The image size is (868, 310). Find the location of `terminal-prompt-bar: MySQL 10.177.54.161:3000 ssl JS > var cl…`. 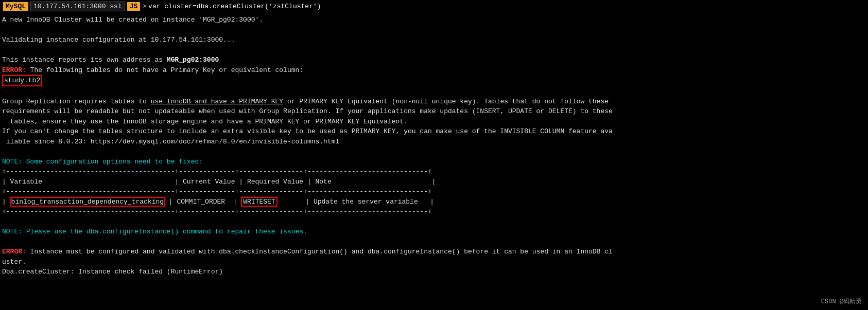

terminal-prompt-bar: MySQL 10.177.54.161:3000 ssl JS > var cl… is located at coordinates (434, 6).